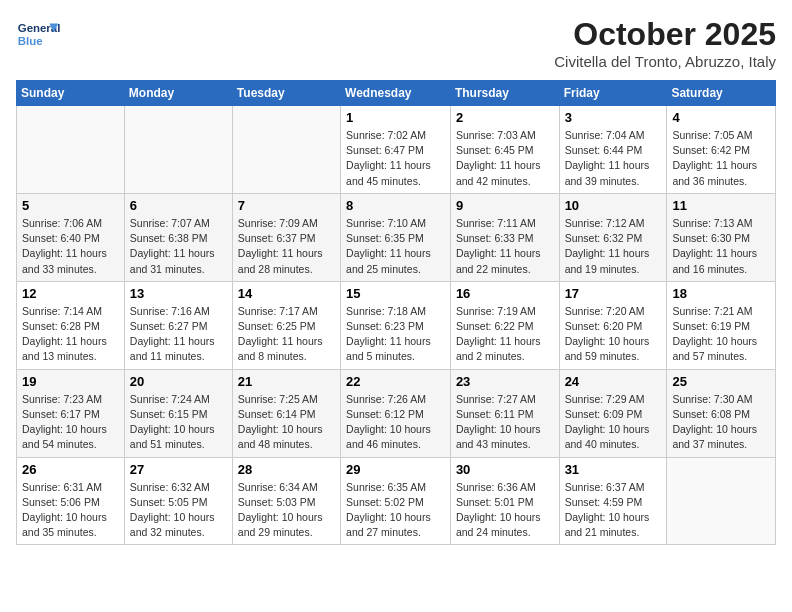 This screenshot has height=612, width=792. Describe the element at coordinates (613, 150) in the screenshot. I see `calendar-cell: 3Sunrise: 7:04 AM Sunset: 6:44 PM Daylig…` at that location.